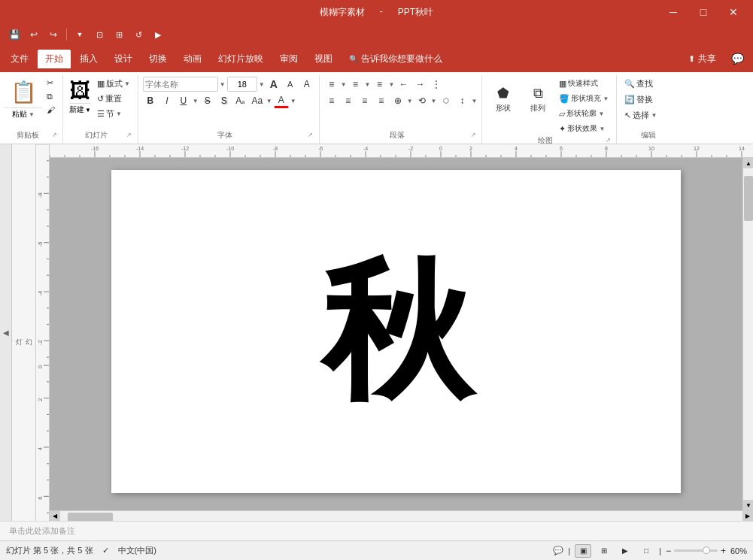  What do you see at coordinates (668, 551) in the screenshot?
I see `zoom-minus-icon: −` at bounding box center [668, 551].